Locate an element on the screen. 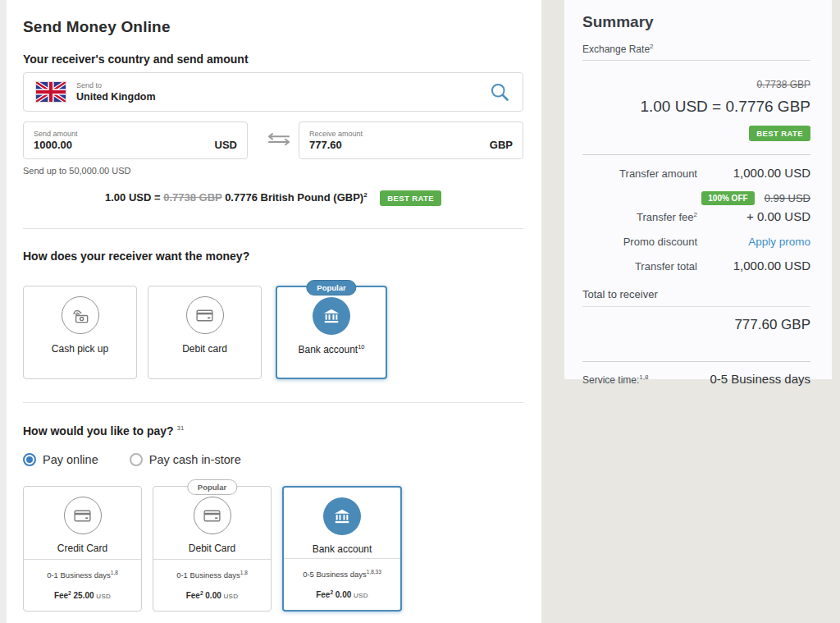 This screenshot has height=623, width=840. search-icon is located at coordinates (500, 92).